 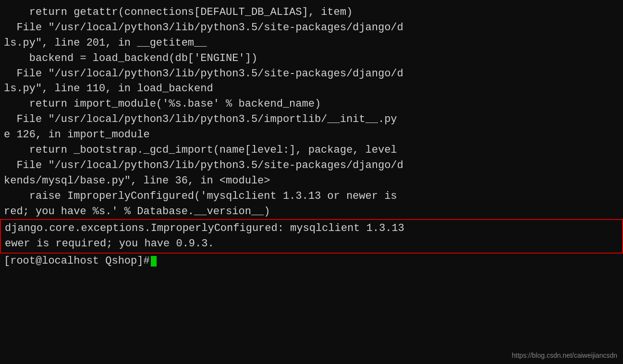 I want to click on terminal-line-8: File "/usr/local/python3/lib/python3.5/i…, so click(x=311, y=120).